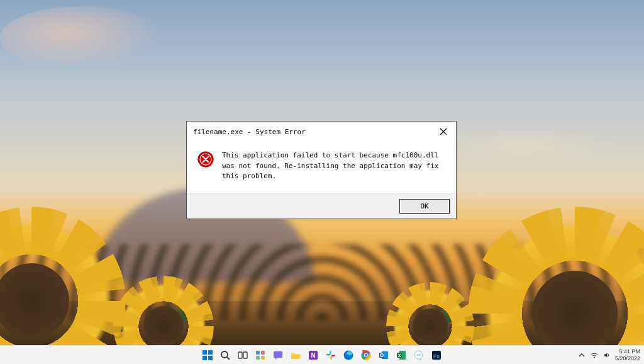 The width and height of the screenshot is (644, 364). Describe the element at coordinates (334, 166) in the screenshot. I see `dialog-message: This application failed to start because…` at that location.